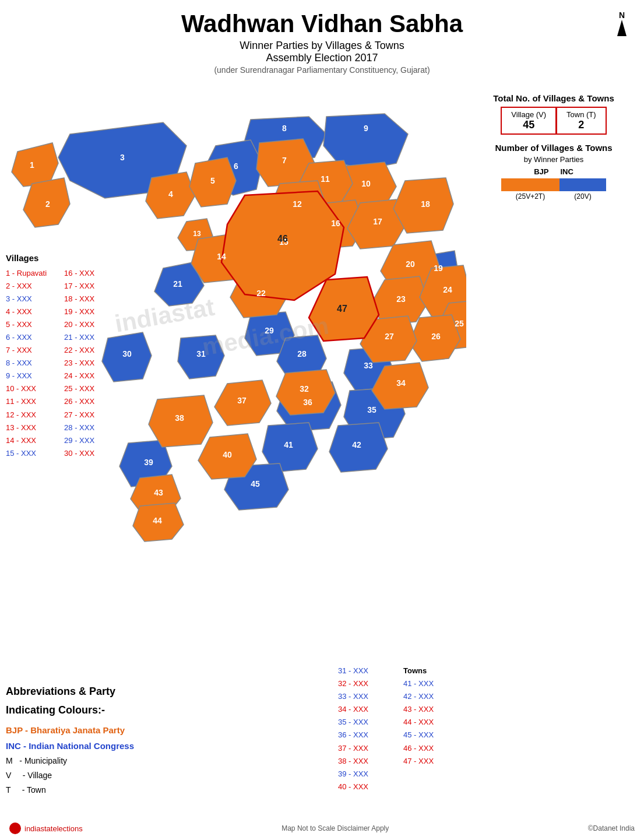  What do you see at coordinates (70, 740) in the screenshot?
I see `abbreviations-section: Abbreviations & Party Indicating Colours…` at bounding box center [70, 740].